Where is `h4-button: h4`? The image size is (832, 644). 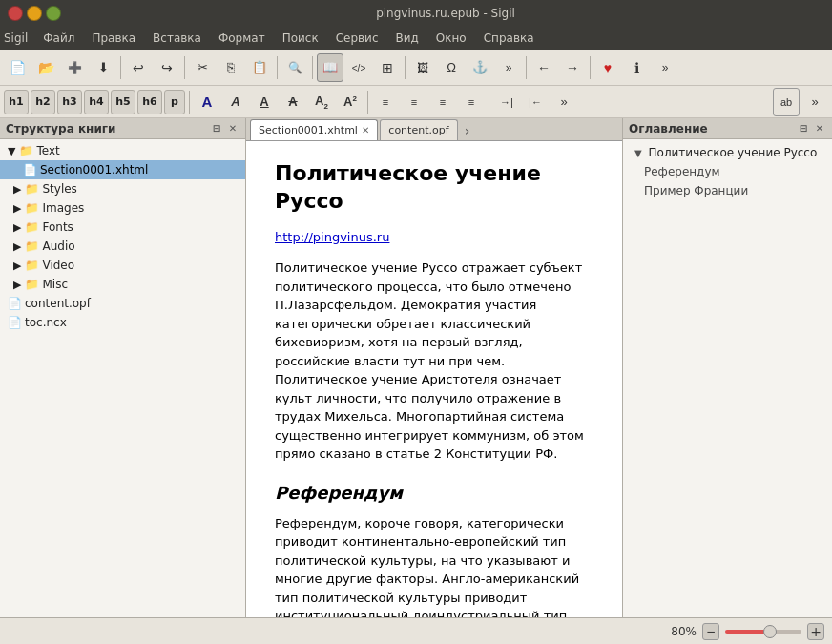
h4-button: h4 is located at coordinates (96, 102).